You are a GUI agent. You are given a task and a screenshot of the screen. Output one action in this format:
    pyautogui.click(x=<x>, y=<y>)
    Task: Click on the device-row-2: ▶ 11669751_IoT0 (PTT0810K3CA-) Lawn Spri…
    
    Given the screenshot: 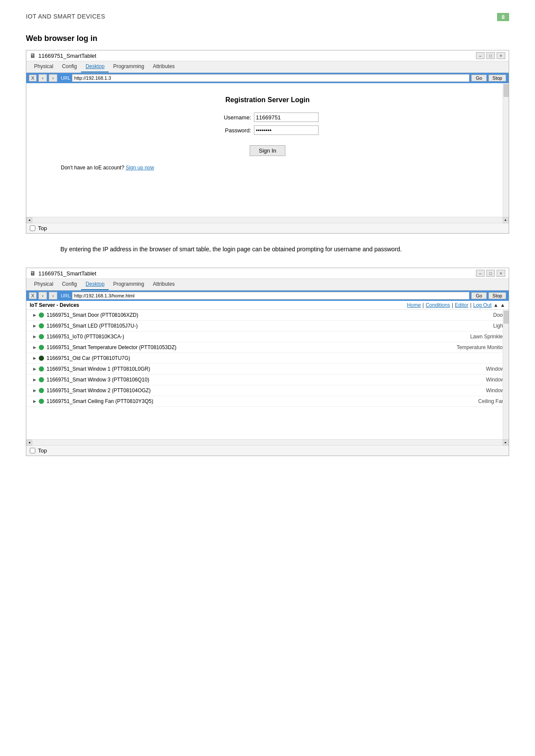 What is the action you would take?
    pyautogui.click(x=267, y=337)
    